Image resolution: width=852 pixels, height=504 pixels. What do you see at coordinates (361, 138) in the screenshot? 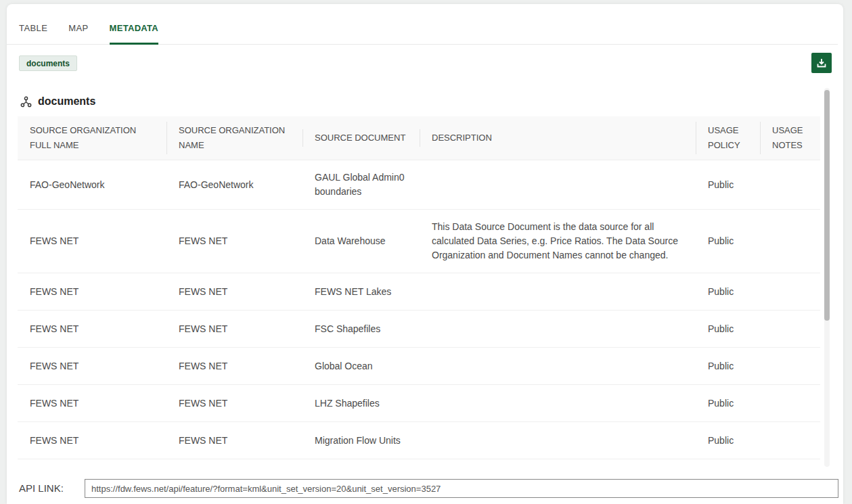
I see `column-header: SOURCE DOCUMENT` at bounding box center [361, 138].